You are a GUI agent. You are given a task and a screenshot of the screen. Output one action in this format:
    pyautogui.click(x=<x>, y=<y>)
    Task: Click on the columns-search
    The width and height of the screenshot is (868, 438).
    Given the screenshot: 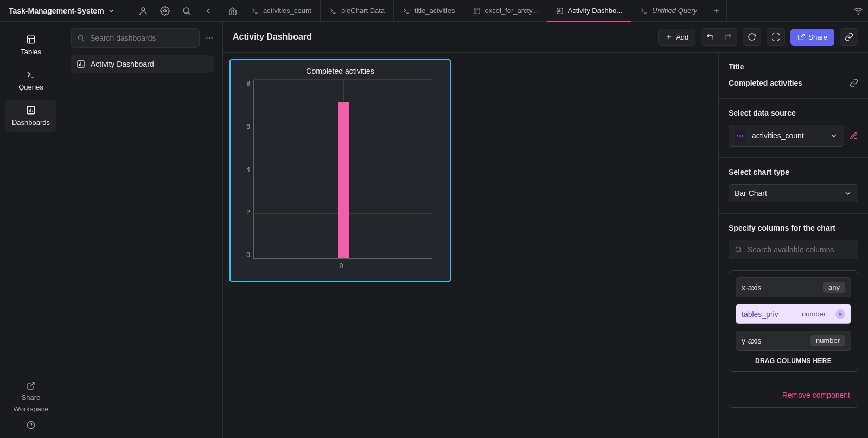 What is the action you would take?
    pyautogui.click(x=793, y=250)
    